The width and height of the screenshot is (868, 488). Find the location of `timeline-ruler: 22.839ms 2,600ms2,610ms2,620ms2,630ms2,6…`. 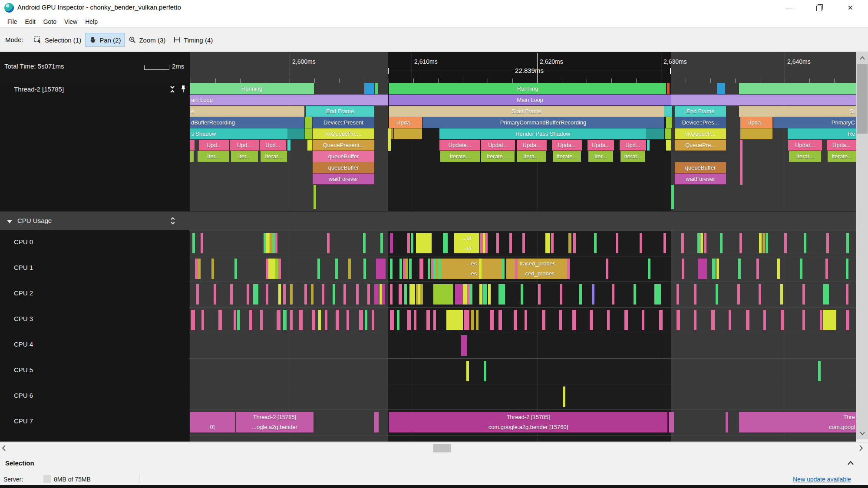

timeline-ruler: 22.839ms 2,600ms2,610ms2,620ms2,630ms2,6… is located at coordinates (523, 68).